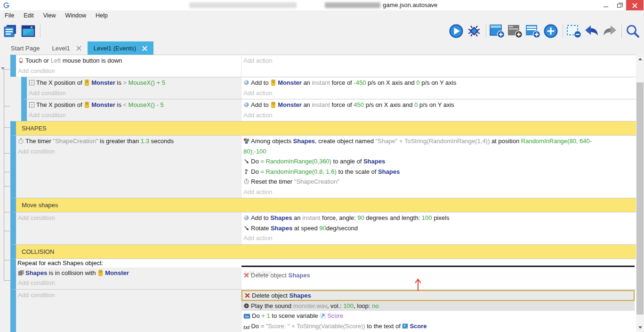 This screenshot has width=644, height=332. Describe the element at coordinates (247, 141) in the screenshot. I see `create-icon` at that location.